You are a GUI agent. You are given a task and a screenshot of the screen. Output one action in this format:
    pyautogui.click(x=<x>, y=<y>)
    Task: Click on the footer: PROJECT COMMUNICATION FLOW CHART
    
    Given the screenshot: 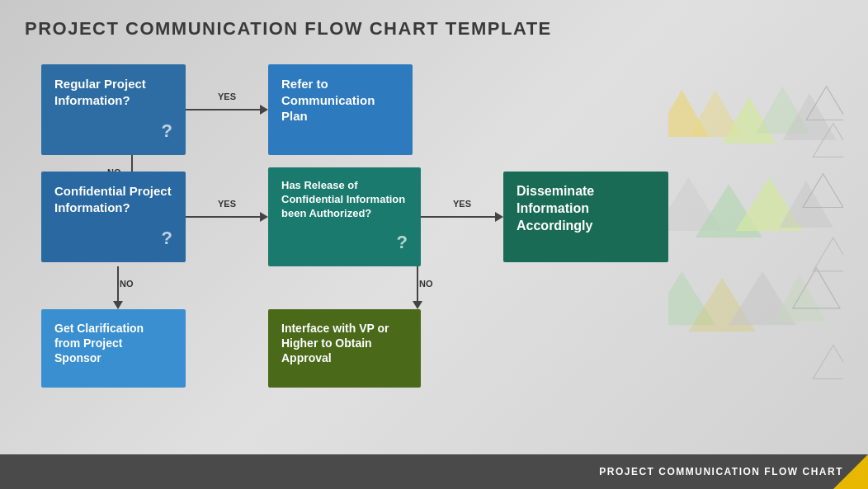 What is the action you would take?
    pyautogui.click(x=434, y=472)
    